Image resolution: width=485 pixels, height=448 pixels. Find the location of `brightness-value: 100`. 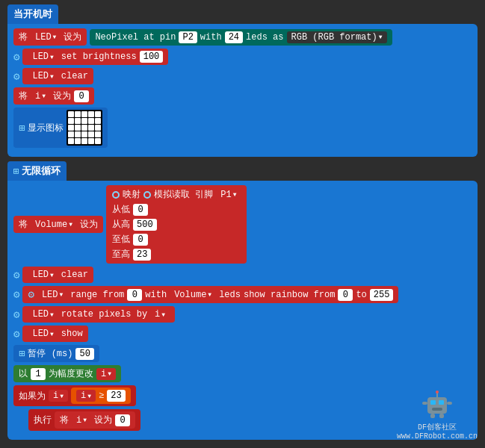

brightness-value: 100 is located at coordinates (152, 57).